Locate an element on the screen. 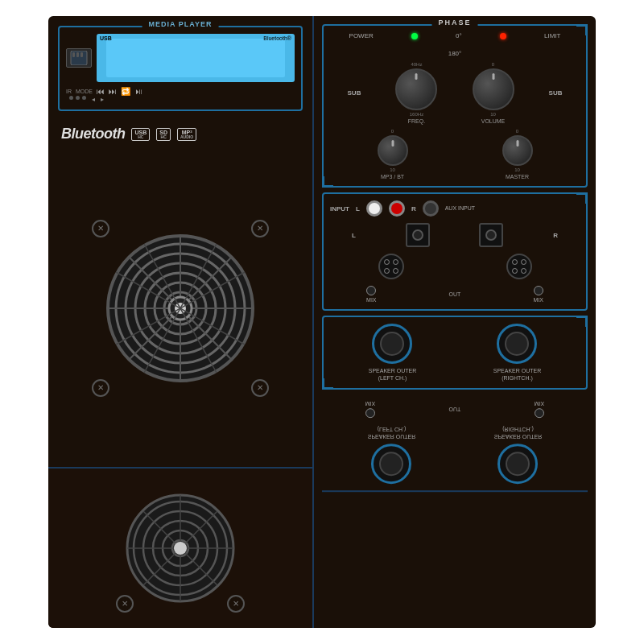 The height and width of the screenshot is (644, 644). speaker-group-l: SPEAKER OUTER (LEFT CH.) is located at coordinates (393, 353).